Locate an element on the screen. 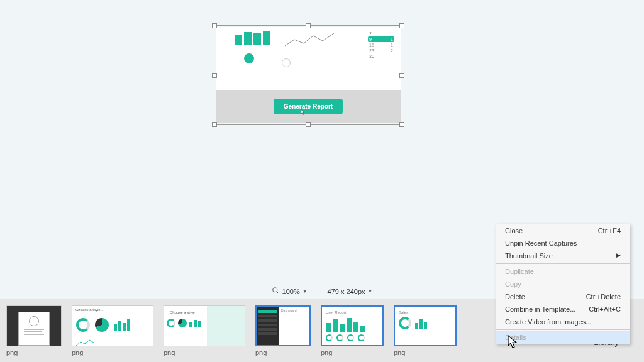 The image size is (644, 362). menu-thumbnail-size: Thumbnail Size ▶ is located at coordinates (563, 256).